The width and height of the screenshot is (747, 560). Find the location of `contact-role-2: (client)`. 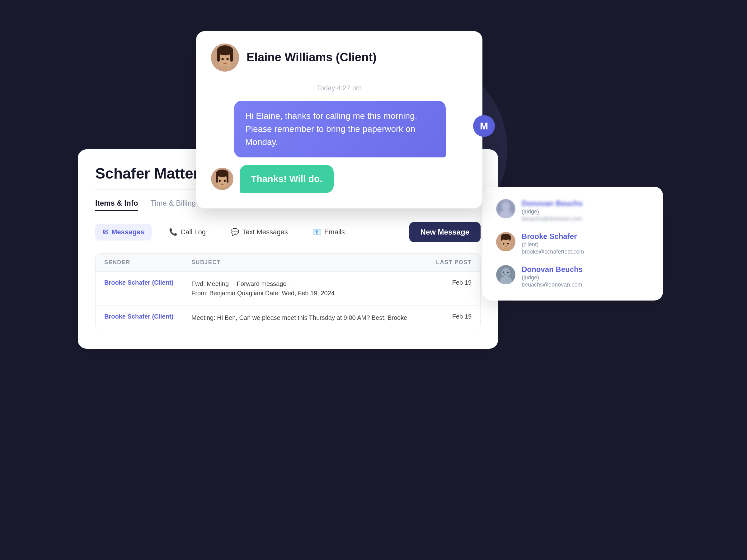

contact-role-2: (client) is located at coordinates (586, 245).